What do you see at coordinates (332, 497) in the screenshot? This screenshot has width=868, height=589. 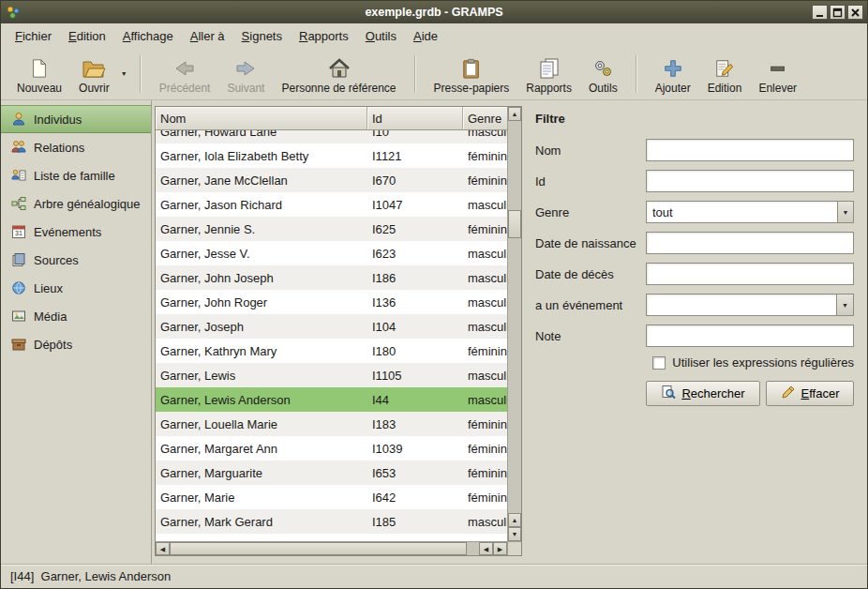 I see `table-row: Garner, MarieI642féminin` at bounding box center [332, 497].